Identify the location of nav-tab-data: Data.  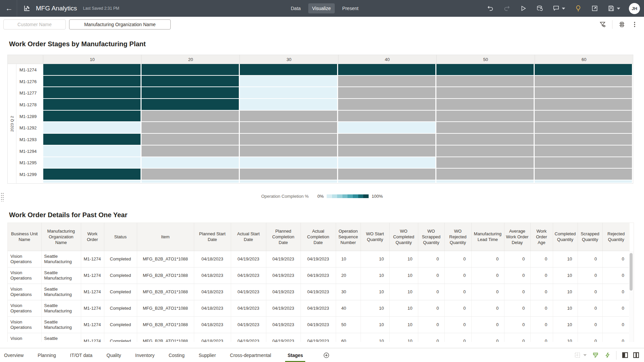
(296, 8).